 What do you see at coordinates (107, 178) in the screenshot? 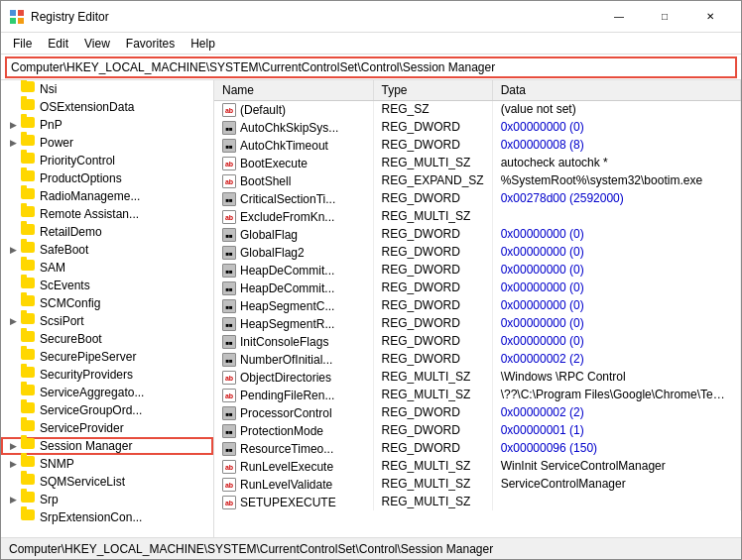
I see `tree-item-productoptions: ProductOptions` at bounding box center [107, 178].